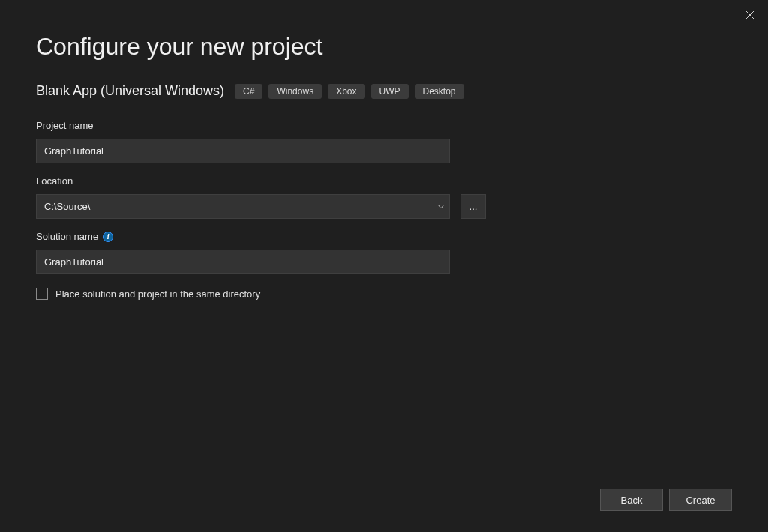 This screenshot has width=768, height=532. I want to click on same-directory-checkbox, so click(42, 294).